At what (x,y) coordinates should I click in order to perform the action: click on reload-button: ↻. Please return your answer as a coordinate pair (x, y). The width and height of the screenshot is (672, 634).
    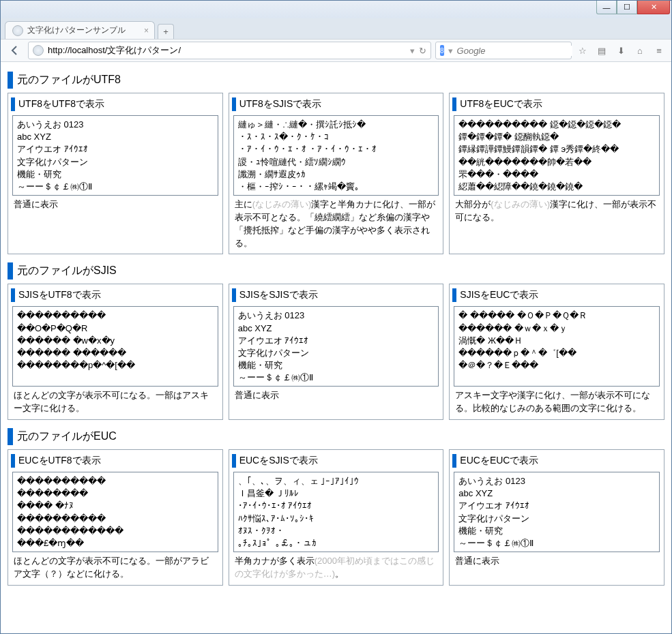
    Looking at the image, I should click on (423, 50).